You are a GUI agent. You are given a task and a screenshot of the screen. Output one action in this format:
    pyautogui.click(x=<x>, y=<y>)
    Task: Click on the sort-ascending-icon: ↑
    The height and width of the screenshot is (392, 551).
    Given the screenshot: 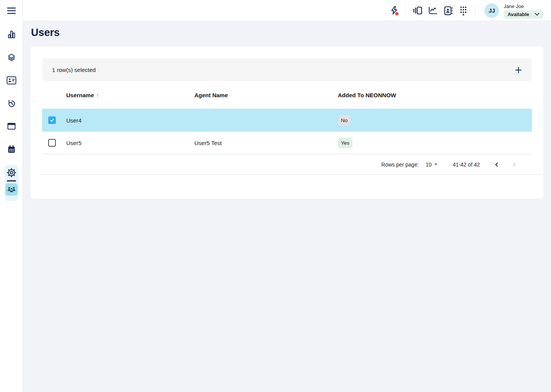 What is the action you would take?
    pyautogui.click(x=98, y=95)
    